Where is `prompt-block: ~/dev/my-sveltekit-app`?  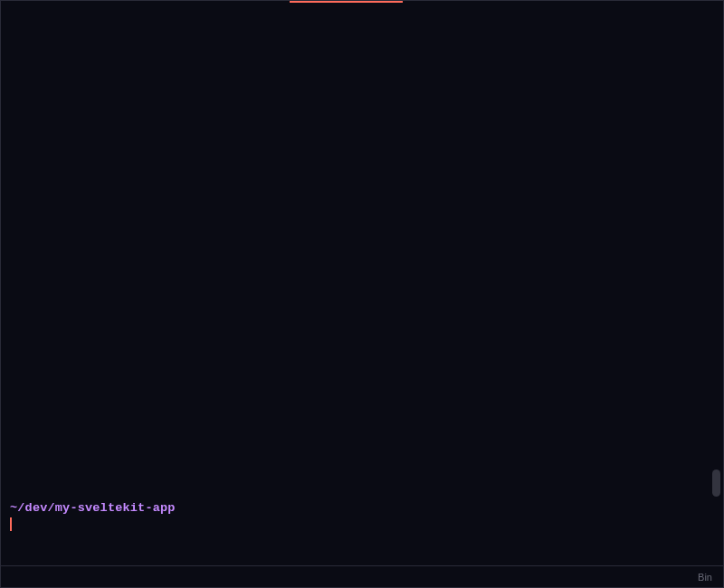 prompt-block: ~/dev/my-sveltekit-app is located at coordinates (362, 516).